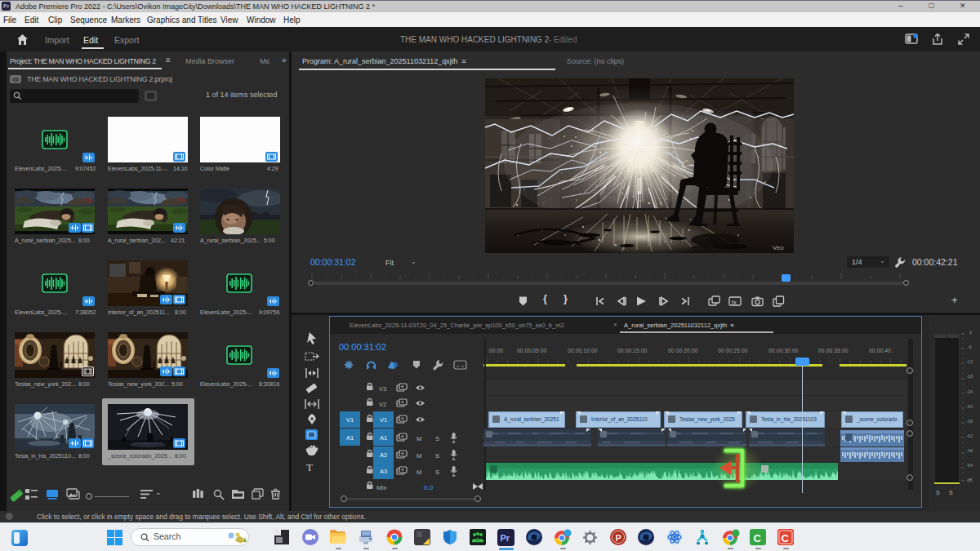 The width and height of the screenshot is (980, 551). I want to click on svg-text: Veo, so click(778, 248).